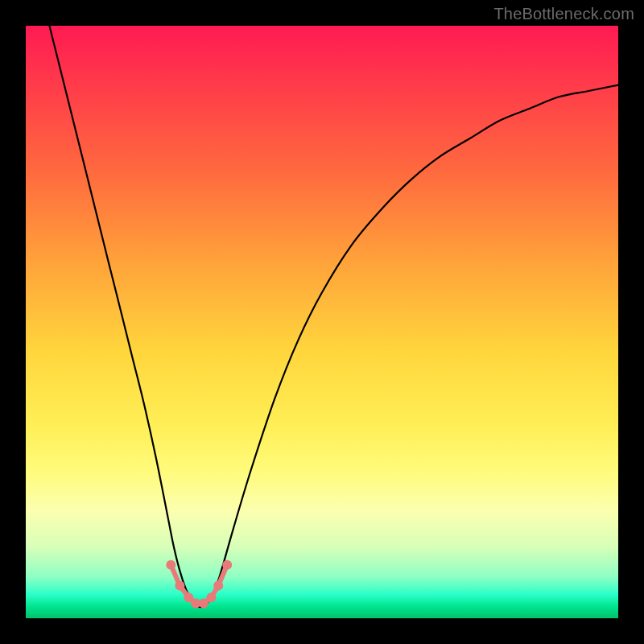 This screenshot has width=644, height=644. I want to click on watermark-text: TheBottleneck.com, so click(564, 14).